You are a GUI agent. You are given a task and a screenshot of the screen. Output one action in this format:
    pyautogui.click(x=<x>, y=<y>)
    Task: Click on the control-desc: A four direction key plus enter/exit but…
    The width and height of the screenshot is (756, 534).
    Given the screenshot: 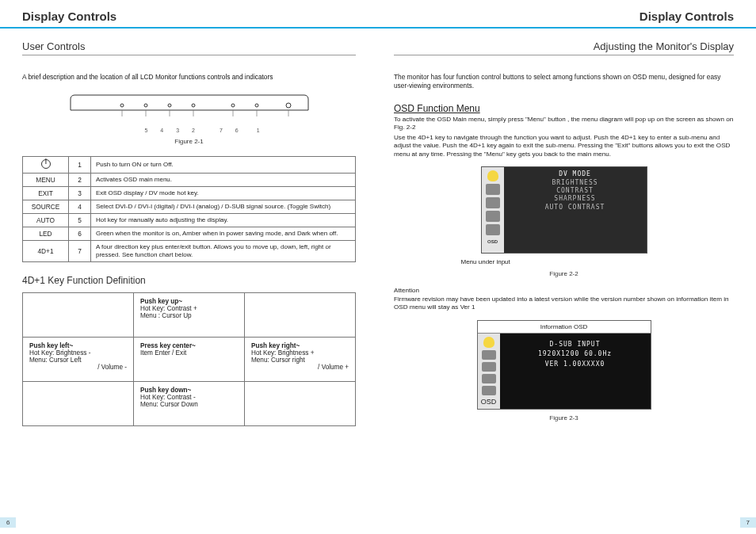 What is the action you would take?
    pyautogui.click(x=223, y=250)
    